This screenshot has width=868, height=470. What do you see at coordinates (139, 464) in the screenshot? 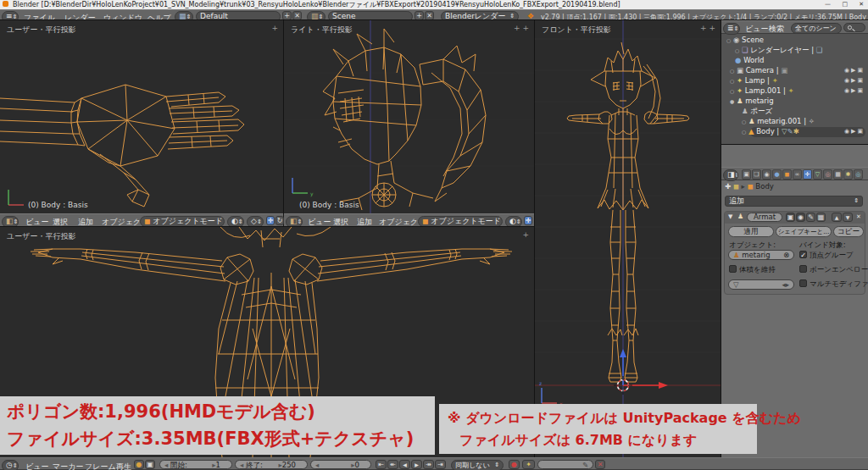
I see `playback-range-toggle: ●` at bounding box center [139, 464].